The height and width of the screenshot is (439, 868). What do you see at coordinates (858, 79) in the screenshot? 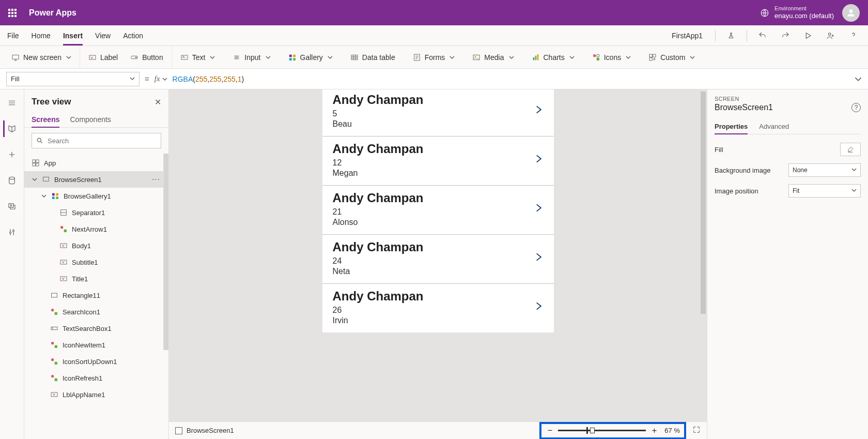
I see `formula-expand` at bounding box center [858, 79].